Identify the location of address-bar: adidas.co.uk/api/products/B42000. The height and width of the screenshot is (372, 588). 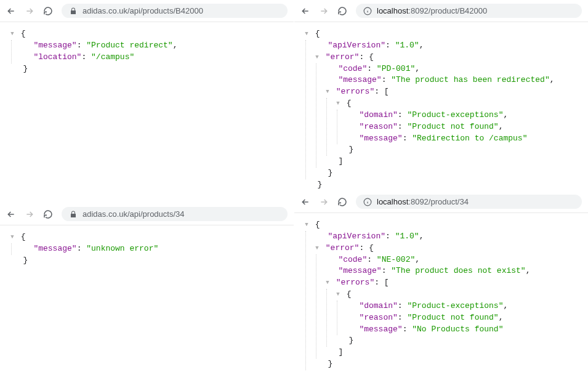
(175, 11).